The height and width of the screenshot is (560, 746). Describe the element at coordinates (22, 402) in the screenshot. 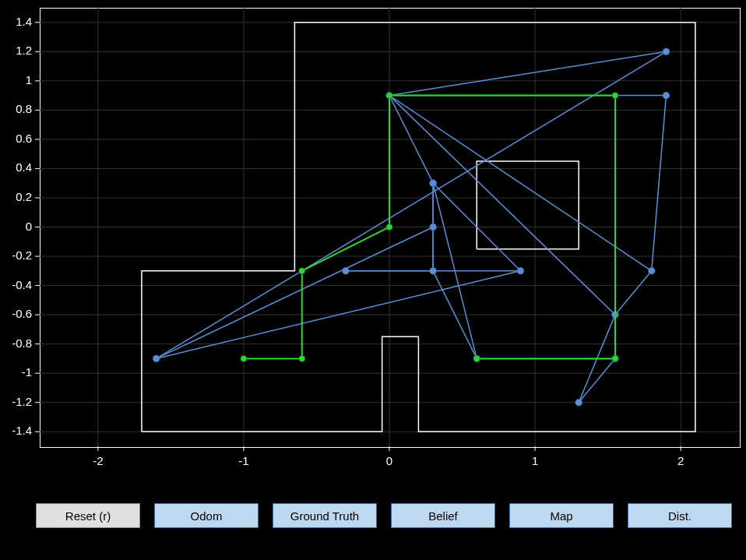

I see `y-tick-label: -1.2` at that location.